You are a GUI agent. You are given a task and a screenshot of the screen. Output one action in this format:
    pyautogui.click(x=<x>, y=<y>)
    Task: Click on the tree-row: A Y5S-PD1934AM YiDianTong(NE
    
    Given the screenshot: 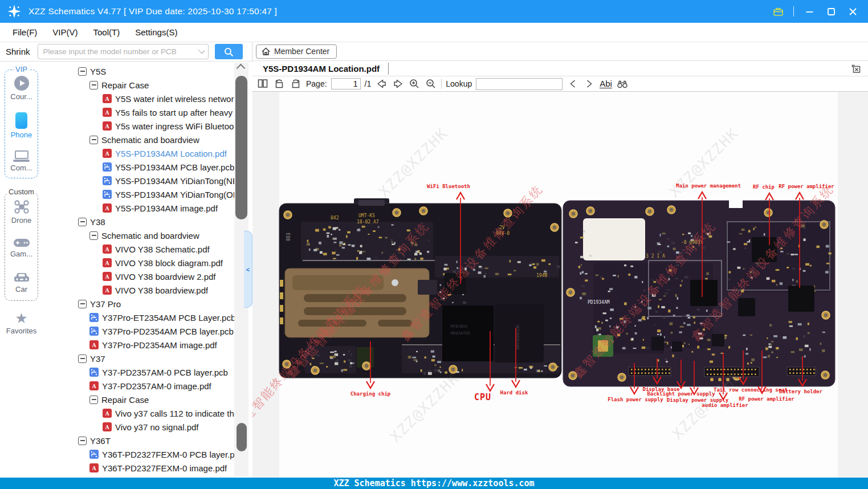 What is the action you would take?
    pyautogui.click(x=148, y=181)
    